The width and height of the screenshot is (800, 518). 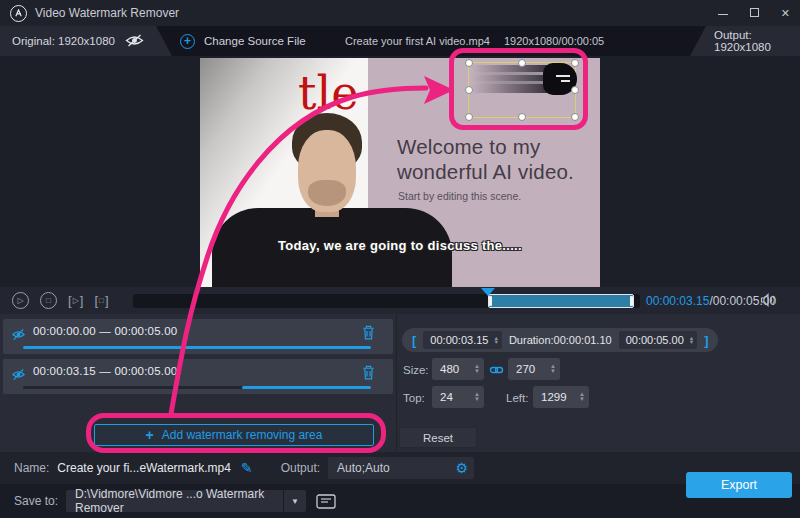 I want to click on watermark-selection-box, so click(x=522, y=90).